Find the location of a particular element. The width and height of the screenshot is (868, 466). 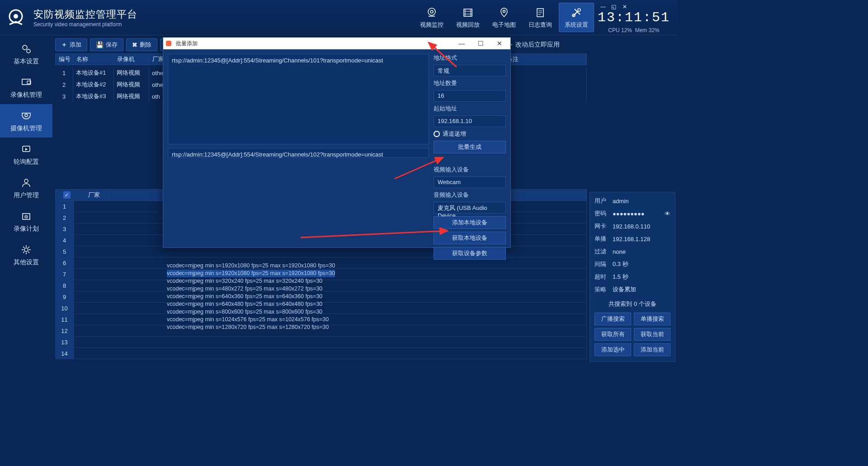

rp-pwd-value: ●●●●●●●●● is located at coordinates (628, 214).